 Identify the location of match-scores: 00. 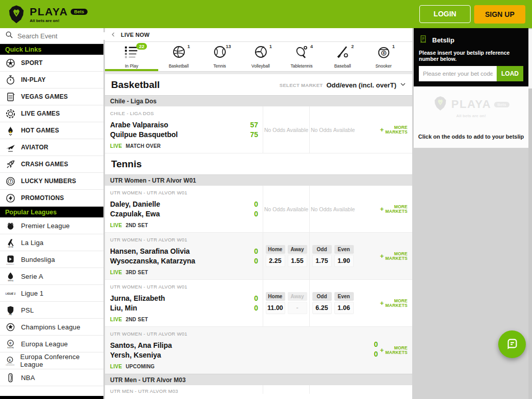
(252, 303).